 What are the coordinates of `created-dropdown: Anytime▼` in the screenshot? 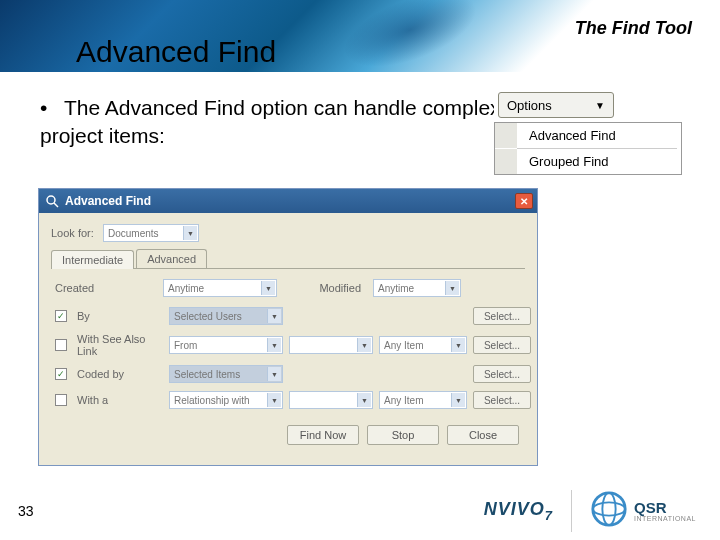 It's located at (220, 288).